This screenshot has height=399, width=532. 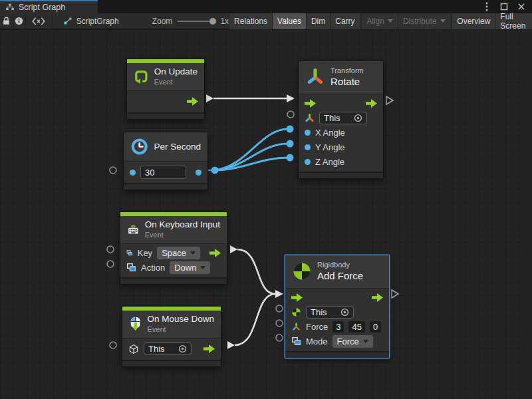 What do you see at coordinates (255, 319) in the screenshot?
I see `wire-mouse-to-addforce` at bounding box center [255, 319].